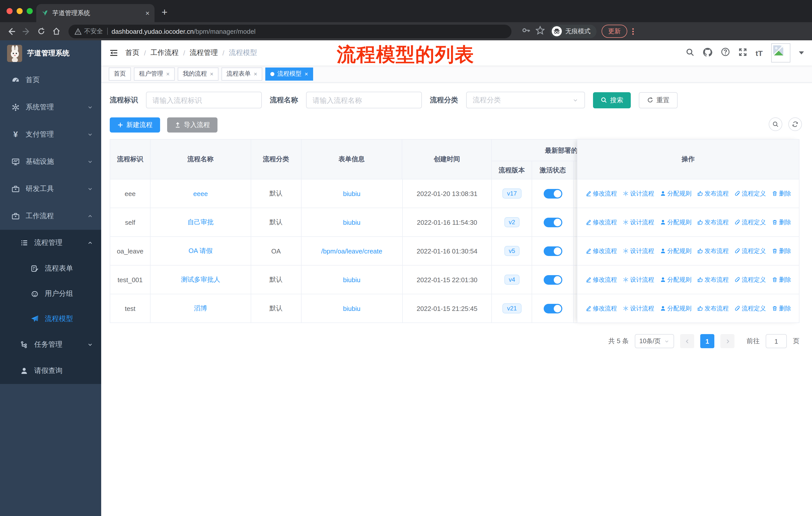 The image size is (812, 516). I want to click on page-number-button: 1, so click(707, 341).